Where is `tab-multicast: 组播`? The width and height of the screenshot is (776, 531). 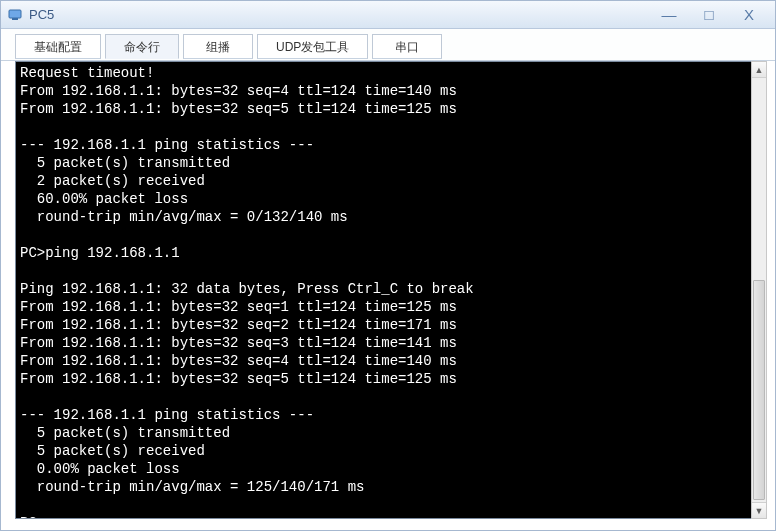
tab-multicast: 组播 is located at coordinates (218, 46).